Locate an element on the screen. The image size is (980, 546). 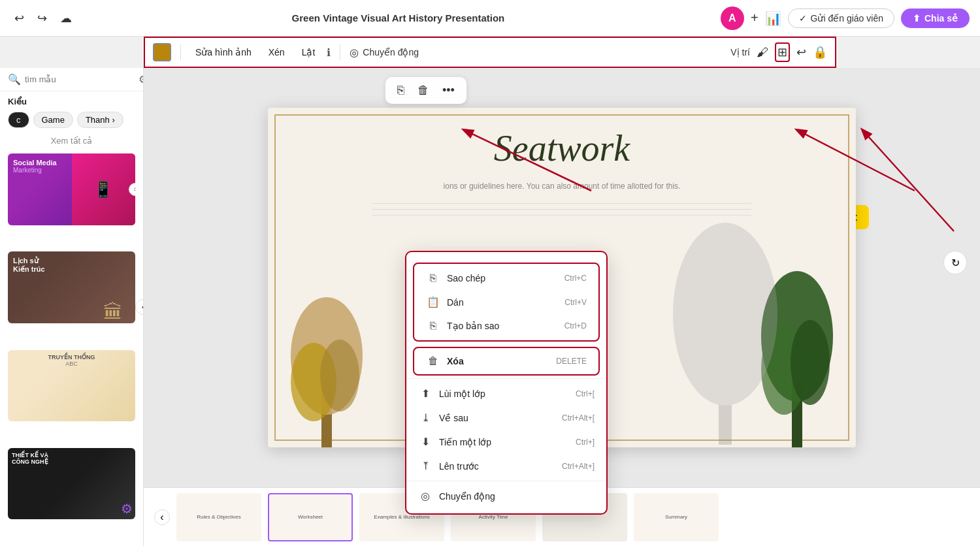
context-send-back: ⤓ Về sau Ctrl+Alt+[ is located at coordinates (506, 418).